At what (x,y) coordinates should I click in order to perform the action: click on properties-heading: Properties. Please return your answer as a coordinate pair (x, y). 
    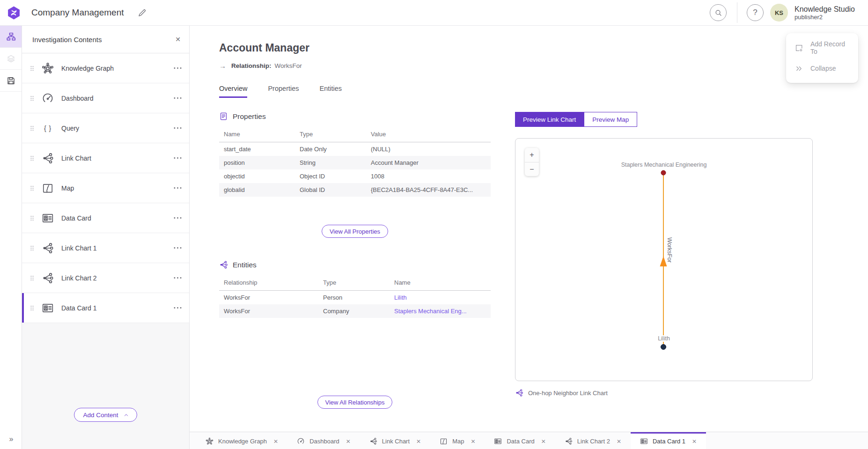
    Looking at the image, I should click on (249, 117).